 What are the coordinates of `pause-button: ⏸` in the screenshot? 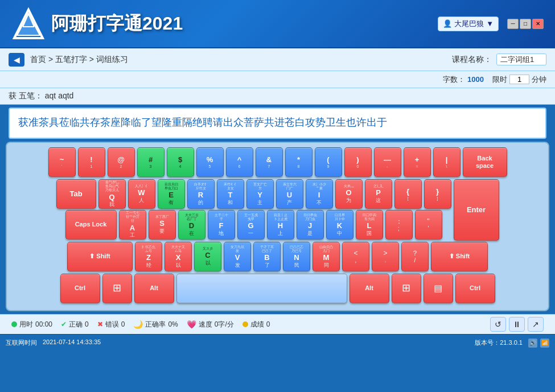 It's located at (517, 324).